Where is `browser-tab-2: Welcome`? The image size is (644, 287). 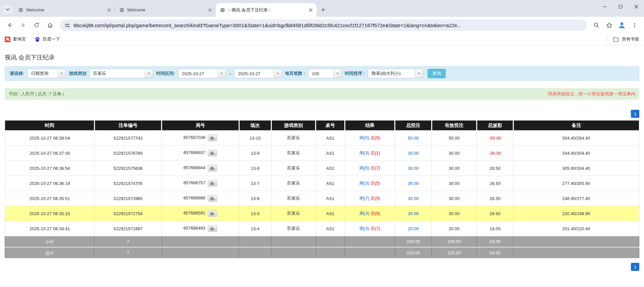 browser-tab-2: Welcome is located at coordinates (165, 10).